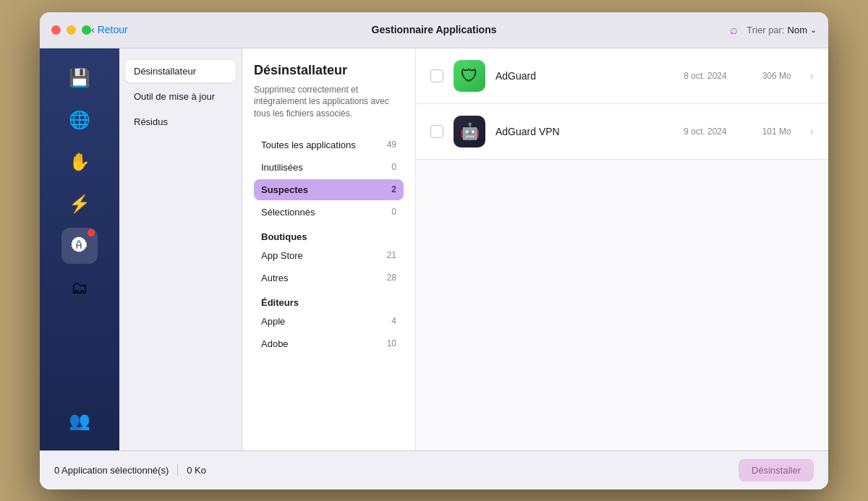  Describe the element at coordinates (113, 30) in the screenshot. I see `back-label: Retour` at that location.